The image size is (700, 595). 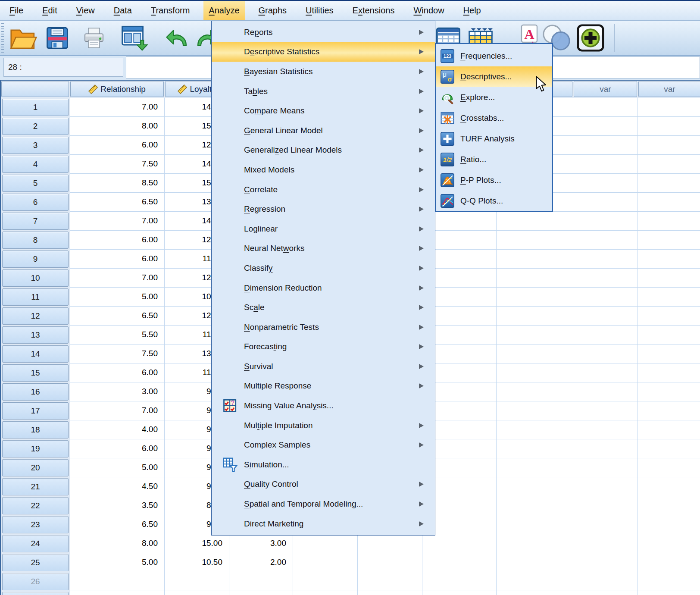 What do you see at coordinates (63, 67) in the screenshot?
I see `cell-reference: 28 :` at bounding box center [63, 67].